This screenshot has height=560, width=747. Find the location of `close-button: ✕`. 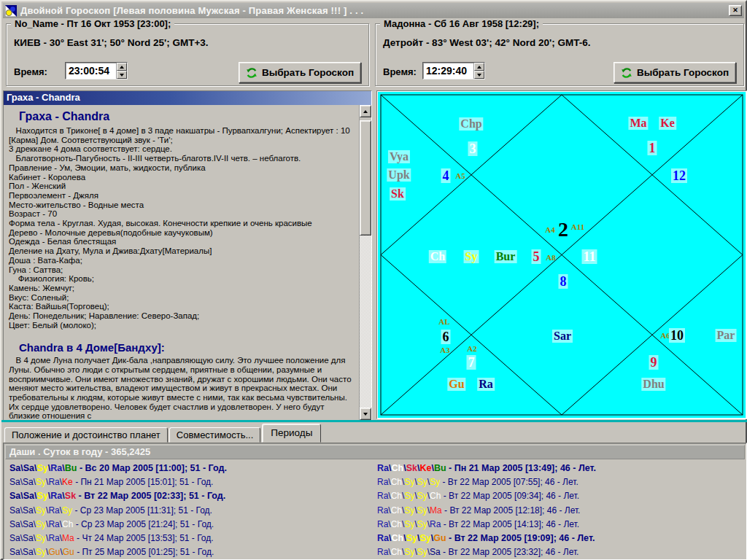

close-button: ✕ is located at coordinates (735, 10).